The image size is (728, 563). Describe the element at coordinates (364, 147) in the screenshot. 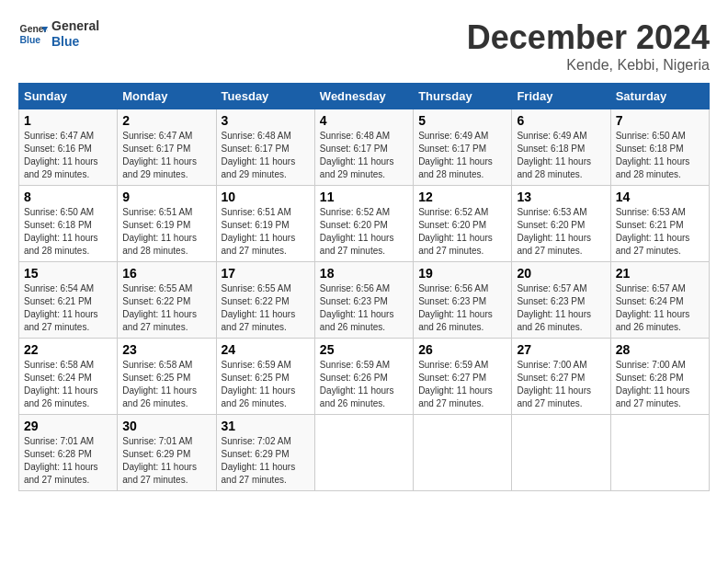

I see `week-row-1: 1 Sunrise: 6:47 AMSunset: 6:16 PMDayligh…` at that location.